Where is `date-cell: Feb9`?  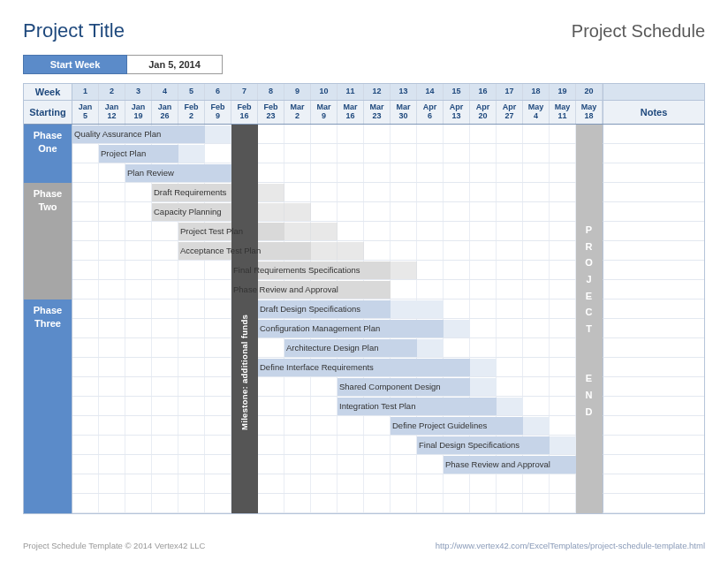 date-cell: Feb9 is located at coordinates (218, 112).